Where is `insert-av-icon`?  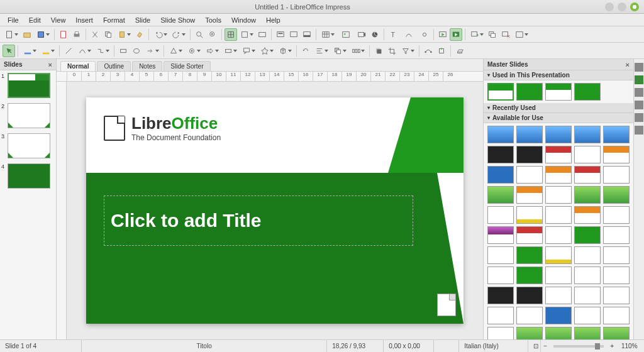
insert-av-icon is located at coordinates (362, 35).